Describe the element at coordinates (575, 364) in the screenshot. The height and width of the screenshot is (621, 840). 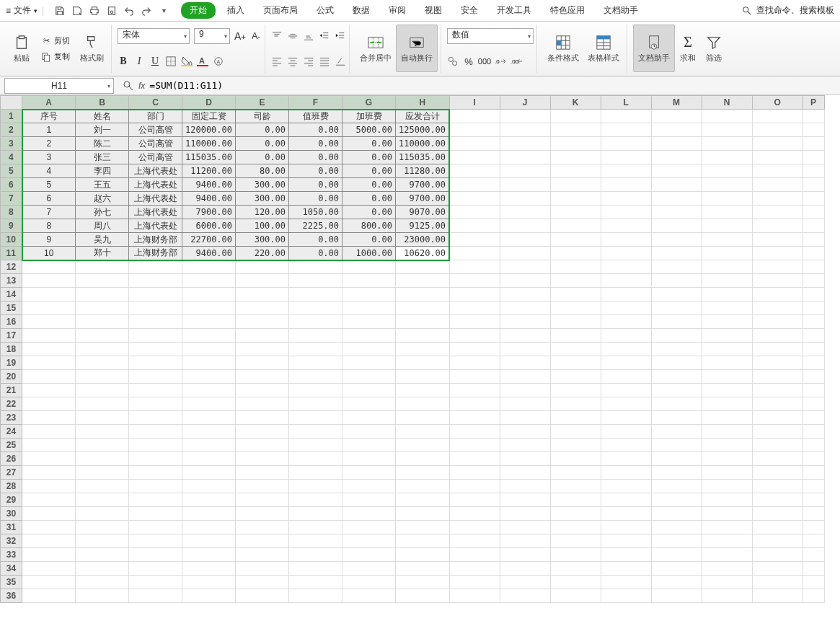
I see `cell-K19` at that location.